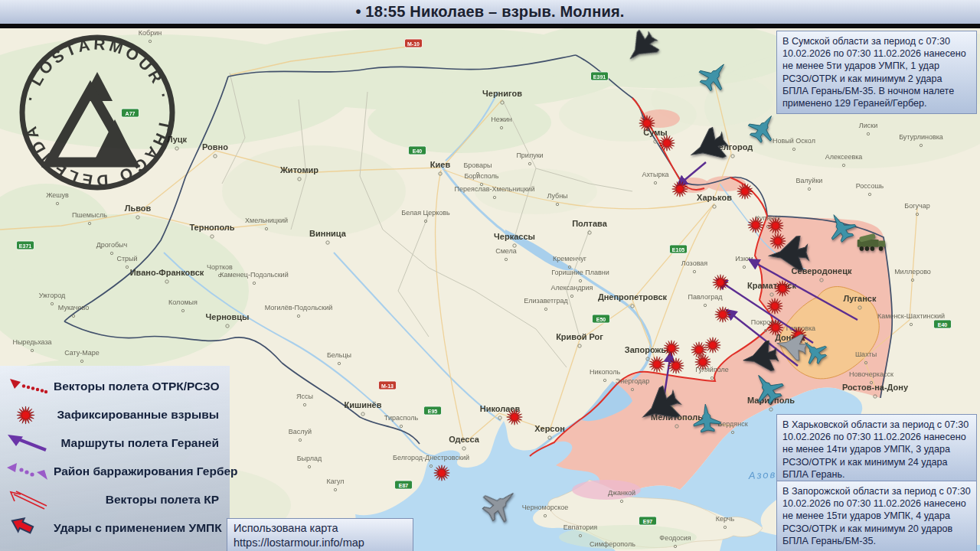 Image resolution: width=980 pixels, height=551 pixels. Describe the element at coordinates (600, 77) in the screenshot. I see `road-badge: Е391` at that location.